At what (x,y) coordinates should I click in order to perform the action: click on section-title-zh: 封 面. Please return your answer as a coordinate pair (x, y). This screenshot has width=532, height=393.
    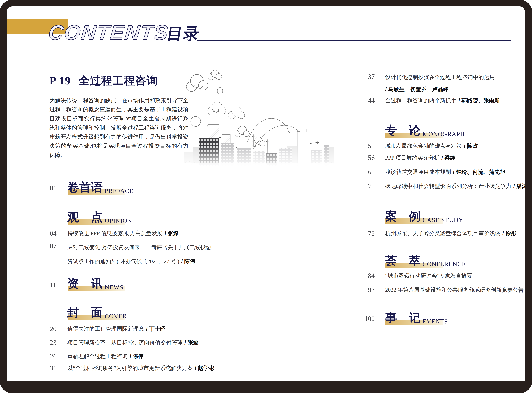
    Looking at the image, I should click on (85, 313).